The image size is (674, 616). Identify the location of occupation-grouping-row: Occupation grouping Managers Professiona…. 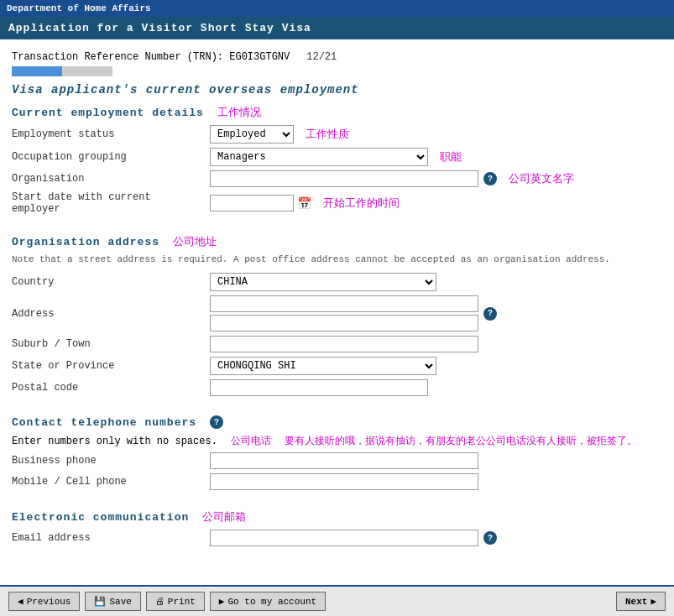
(337, 157).